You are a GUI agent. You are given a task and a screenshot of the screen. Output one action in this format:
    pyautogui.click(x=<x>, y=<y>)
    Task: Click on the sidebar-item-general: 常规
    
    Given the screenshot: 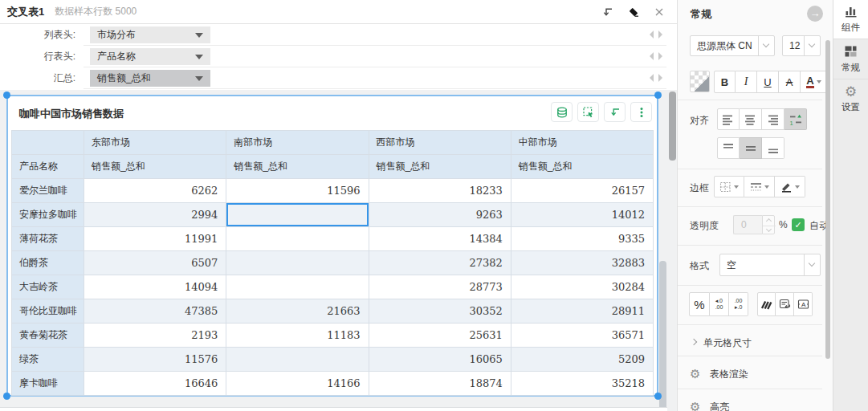 What is the action you would take?
    pyautogui.click(x=851, y=59)
    